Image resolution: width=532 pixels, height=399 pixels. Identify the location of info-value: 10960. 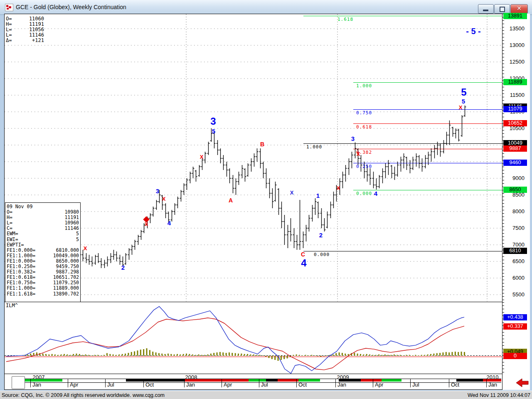
(71, 223).